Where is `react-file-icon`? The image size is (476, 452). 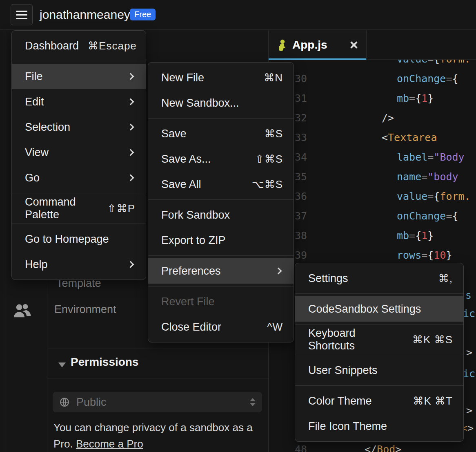
react-file-icon is located at coordinates (282, 45).